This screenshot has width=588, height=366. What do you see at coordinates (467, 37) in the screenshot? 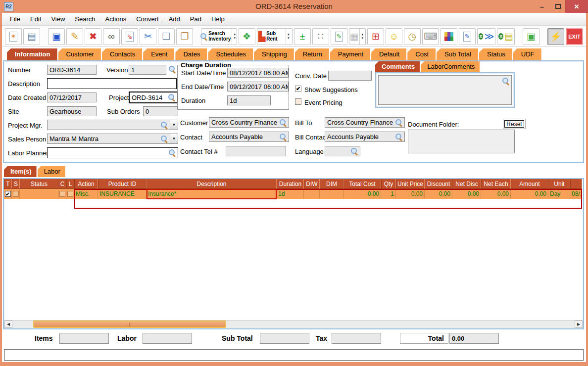
I see `note-edit-button: ✎` at bounding box center [467, 37].